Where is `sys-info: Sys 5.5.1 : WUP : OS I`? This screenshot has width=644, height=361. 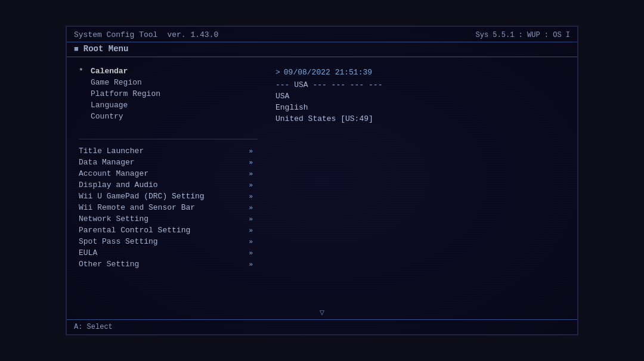
sys-info: Sys 5.5.1 : WUP : OS I is located at coordinates (523, 35).